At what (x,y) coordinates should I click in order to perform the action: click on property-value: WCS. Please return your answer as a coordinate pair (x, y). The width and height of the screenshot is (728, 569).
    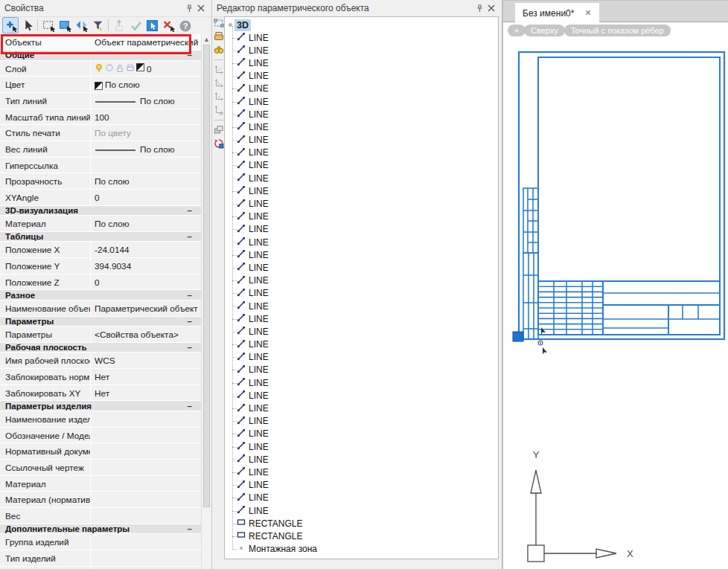
    Looking at the image, I should click on (146, 360).